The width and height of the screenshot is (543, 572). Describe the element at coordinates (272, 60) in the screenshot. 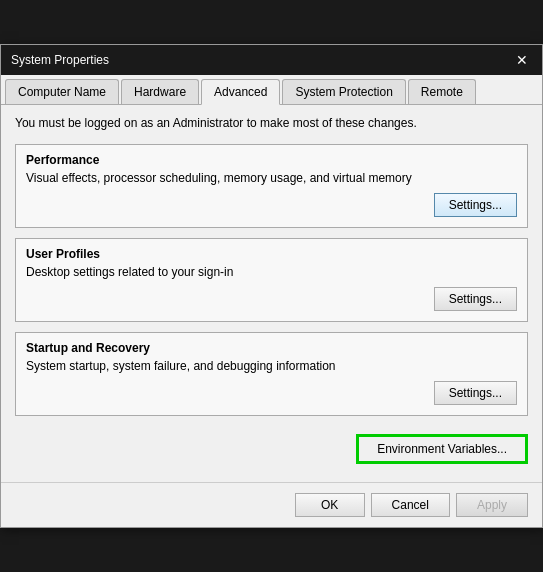

I see `title-bar: System Properties ✕` at that location.